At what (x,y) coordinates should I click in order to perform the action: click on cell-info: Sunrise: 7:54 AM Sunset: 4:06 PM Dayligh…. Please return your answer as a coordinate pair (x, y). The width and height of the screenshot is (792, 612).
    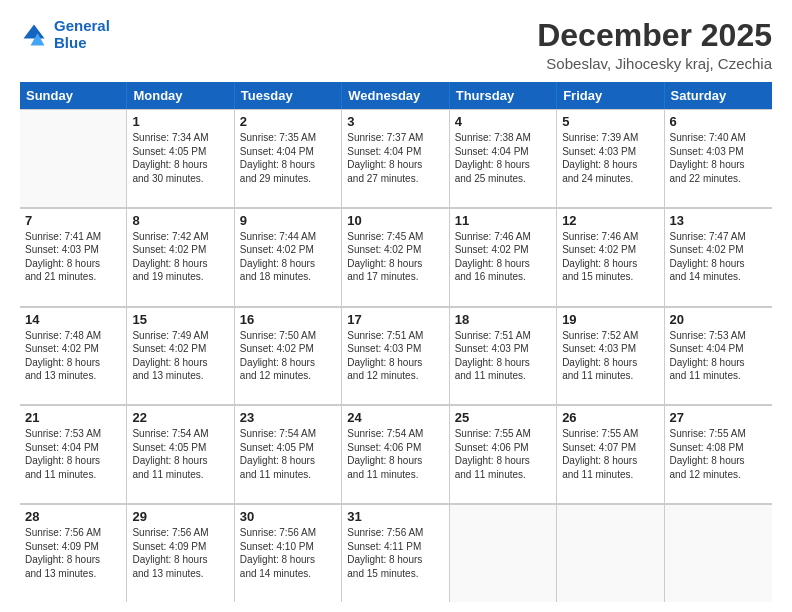
    Looking at the image, I should click on (395, 454).